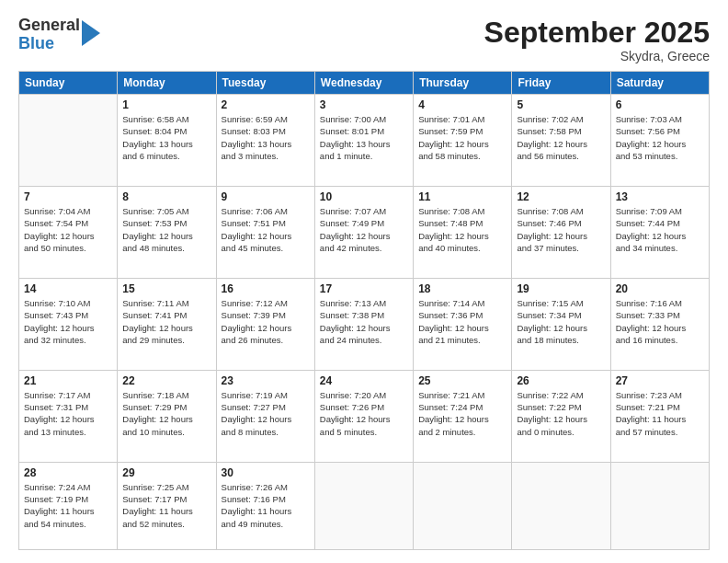 This screenshot has height=563, width=728. Describe the element at coordinates (364, 40) in the screenshot. I see `header: General Blue September 2025 Skydra, Gree…` at that location.